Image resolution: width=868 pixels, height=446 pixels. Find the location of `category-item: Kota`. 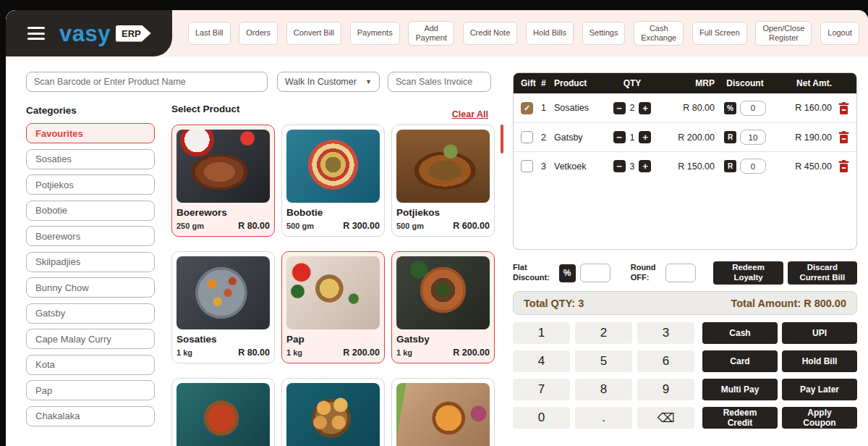

category-item: Kota is located at coordinates (90, 365).